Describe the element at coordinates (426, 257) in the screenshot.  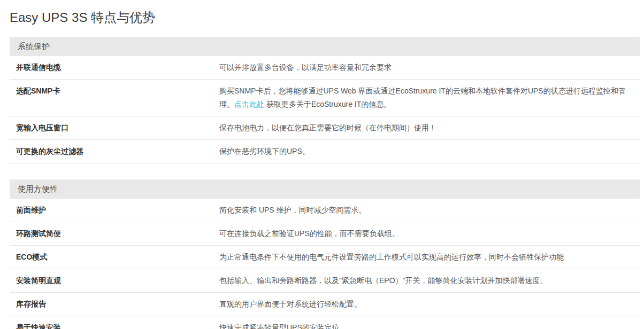
I see `feature-description: 为正常通电条件下不使用的电气元件设置旁路的工作模式可以实现高的运行效率，同时不会…` at that location.